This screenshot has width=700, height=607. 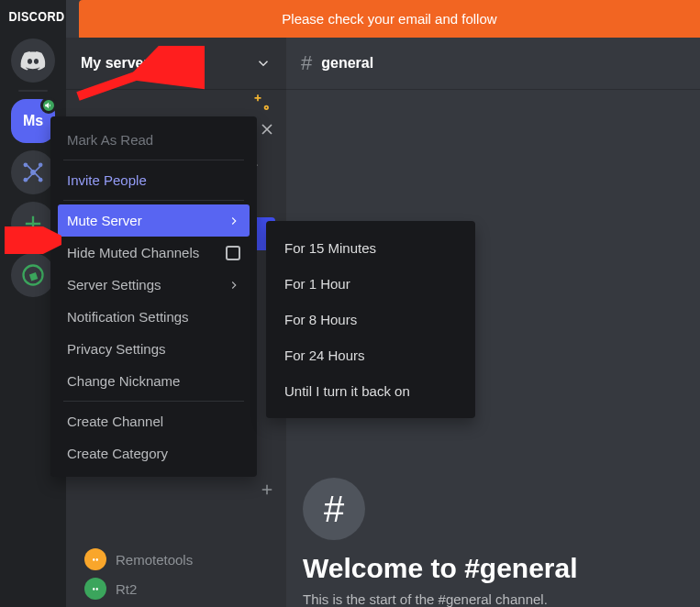 What do you see at coordinates (139, 589) in the screenshot?
I see `member-row: Rt2` at bounding box center [139, 589].